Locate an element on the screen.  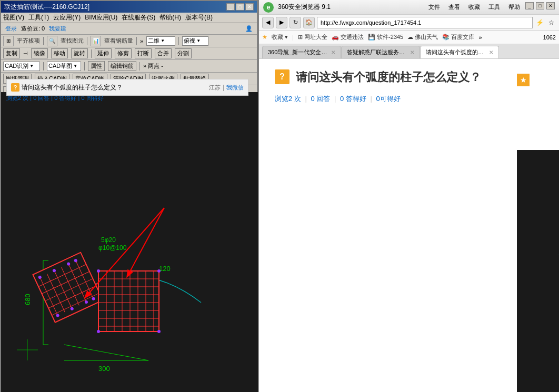
browser-title: 360安全浏览器 9.1 is located at coordinates (304, 7).